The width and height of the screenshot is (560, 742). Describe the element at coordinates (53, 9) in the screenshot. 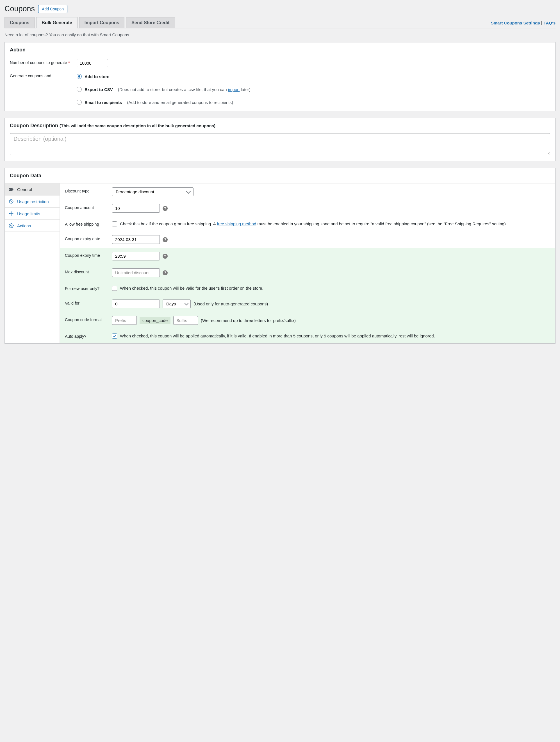

I see `add-coupon-button: Add Coupon` at that location.